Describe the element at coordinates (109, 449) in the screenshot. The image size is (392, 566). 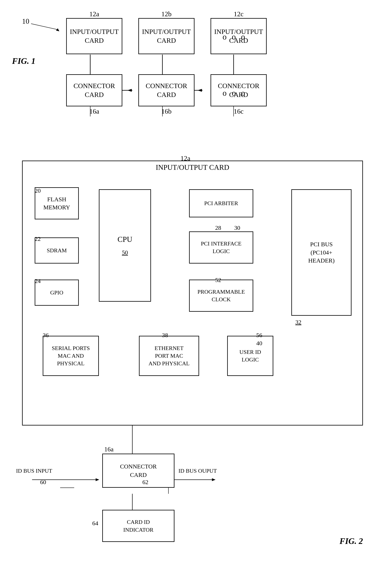
I see `ref-16a-fig2: 16a` at that location.